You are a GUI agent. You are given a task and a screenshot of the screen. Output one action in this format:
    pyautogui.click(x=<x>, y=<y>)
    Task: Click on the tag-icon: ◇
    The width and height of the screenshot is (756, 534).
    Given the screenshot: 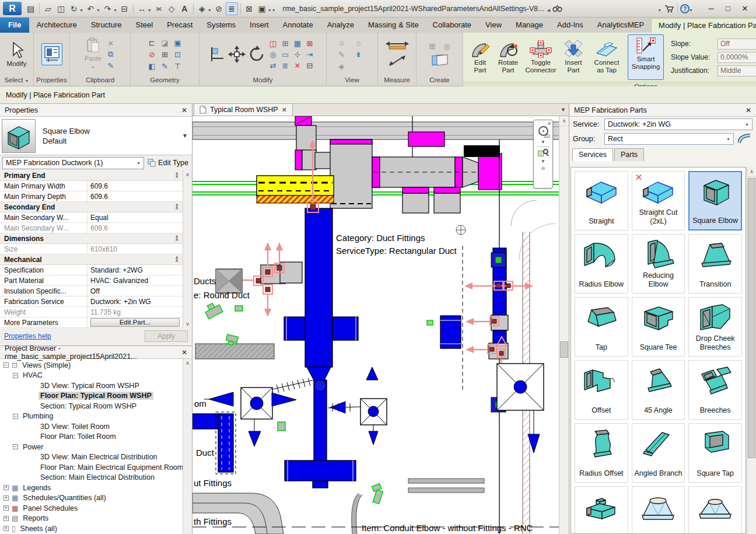 What is the action you would take?
    pyautogui.click(x=172, y=9)
    